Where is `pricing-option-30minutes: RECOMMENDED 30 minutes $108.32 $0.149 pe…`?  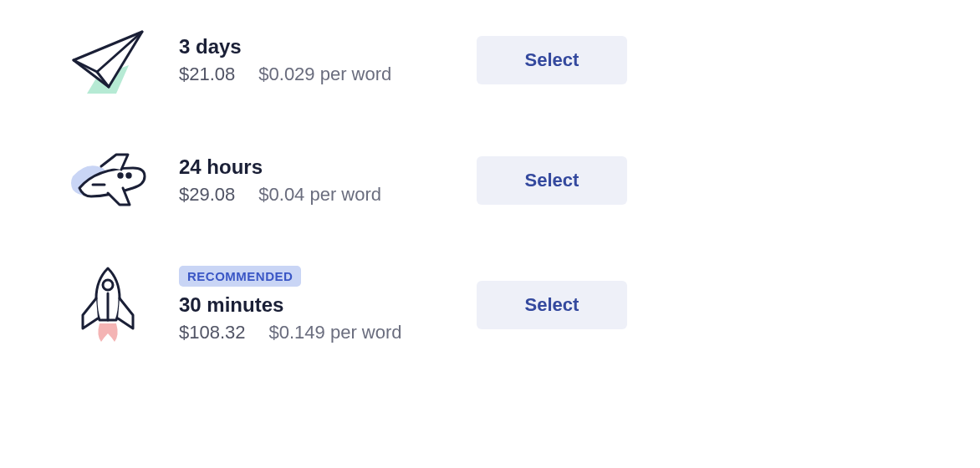 pricing-option-30minutes: RECOMMENDED 30 minutes $108.32 $0.149 pe… is located at coordinates (347, 304).